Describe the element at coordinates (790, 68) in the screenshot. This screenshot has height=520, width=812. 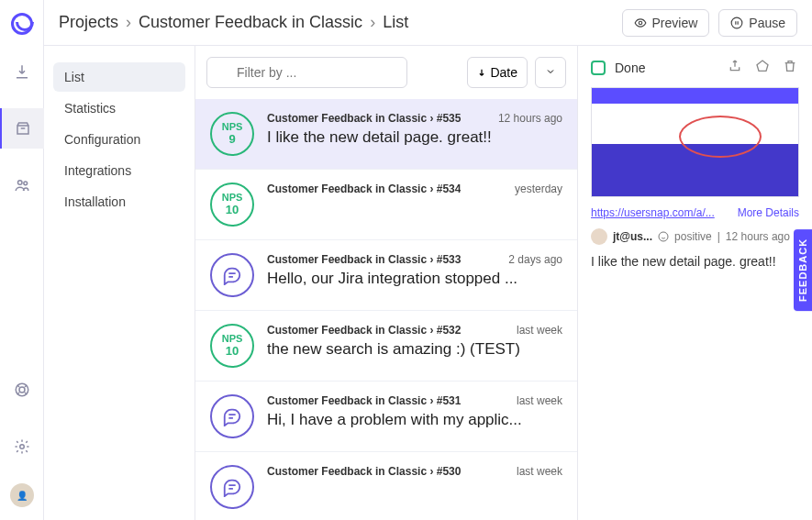
I see `trash-icon` at that location.